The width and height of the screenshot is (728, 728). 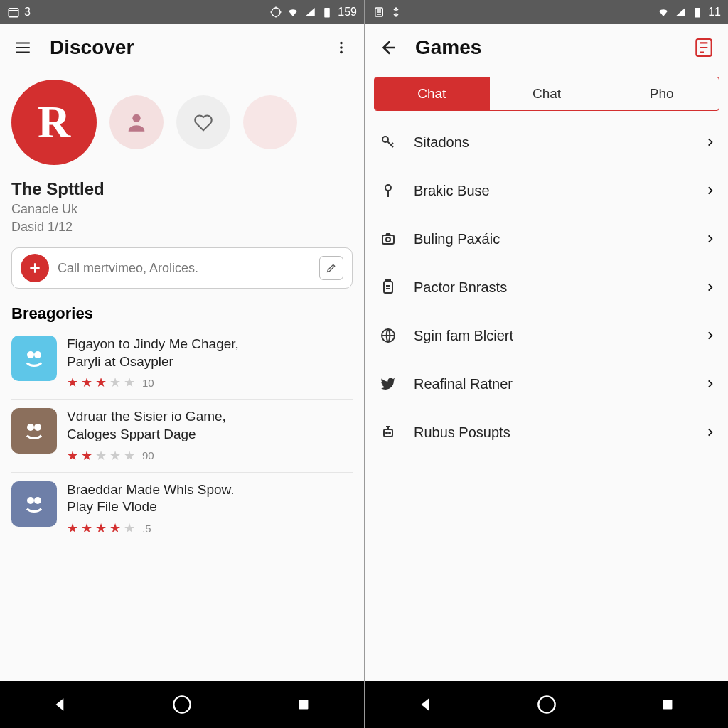 What do you see at coordinates (276, 12) in the screenshot?
I see `target-icon` at bounding box center [276, 12].